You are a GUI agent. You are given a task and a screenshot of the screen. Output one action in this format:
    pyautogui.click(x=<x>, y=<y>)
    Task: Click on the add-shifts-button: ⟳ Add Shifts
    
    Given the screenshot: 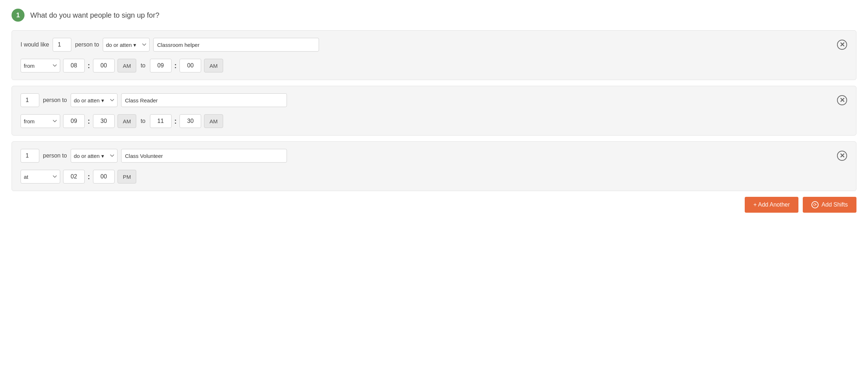 What is the action you would take?
    pyautogui.click(x=830, y=205)
    